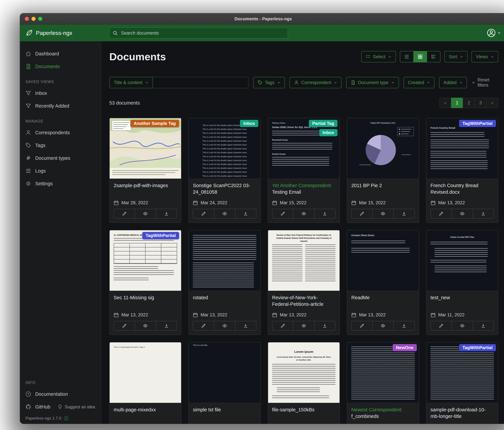 This screenshot has height=430, width=504. What do you see at coordinates (453, 83) in the screenshot?
I see `added-filter-button: Added` at bounding box center [453, 83].